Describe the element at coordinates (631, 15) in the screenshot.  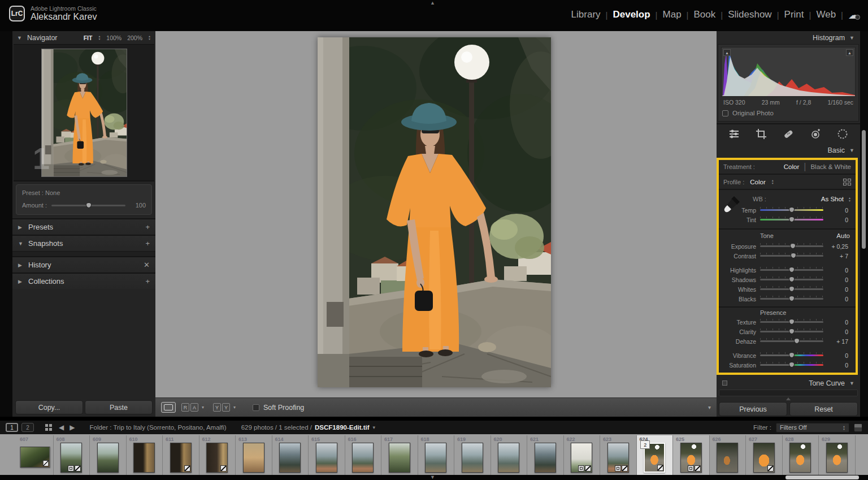
I see `module-develop: Develop` at that location.